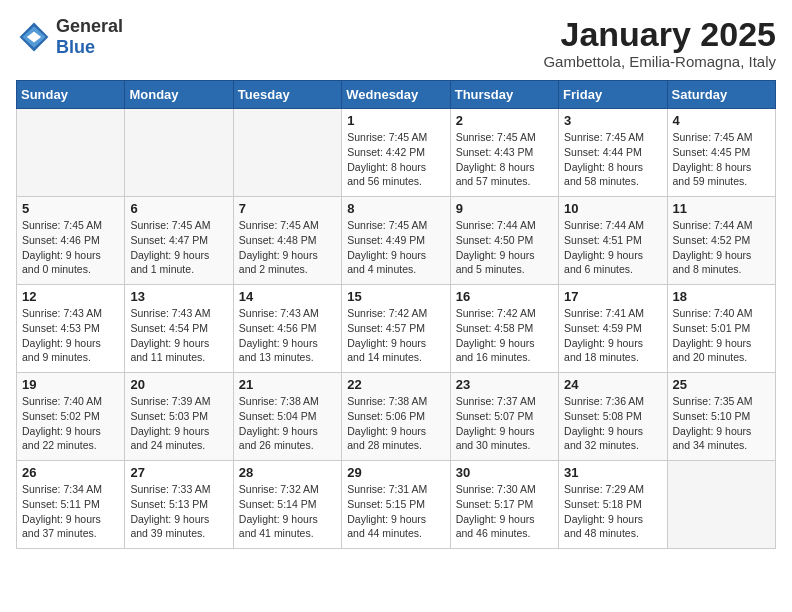 This screenshot has height=612, width=792. I want to click on page-header: General Blue January 2025 Gambettola, Em…, so click(396, 43).